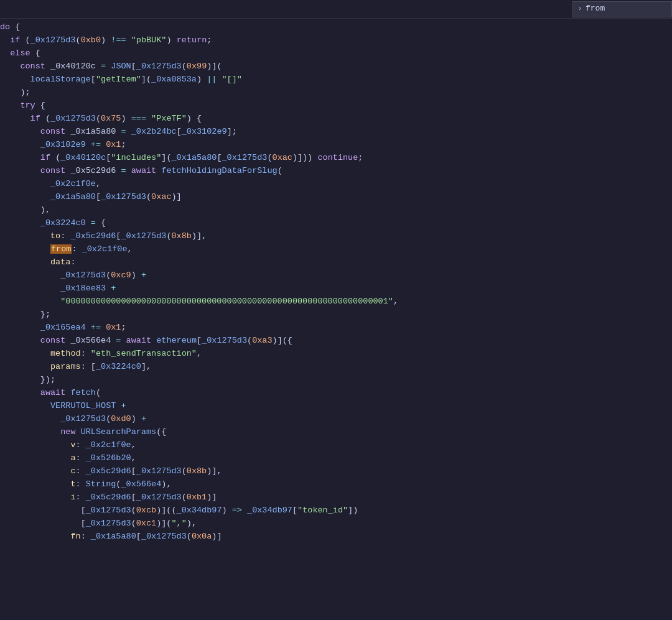 This screenshot has width=672, height=620. I want to click on code-line: if (_0x1275d3(0xb0) !== "pbBUK") return;, so click(336, 41).